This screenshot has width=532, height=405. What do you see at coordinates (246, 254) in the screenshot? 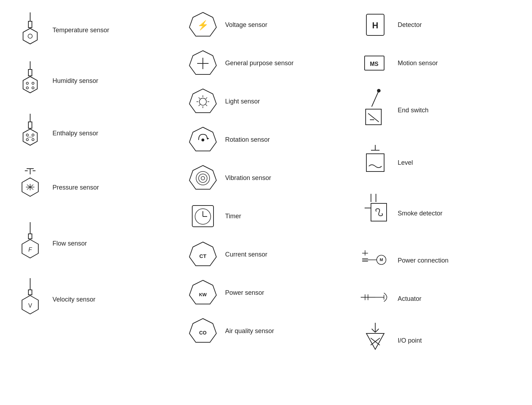
I see `current-label: Current sensor` at bounding box center [246, 254].